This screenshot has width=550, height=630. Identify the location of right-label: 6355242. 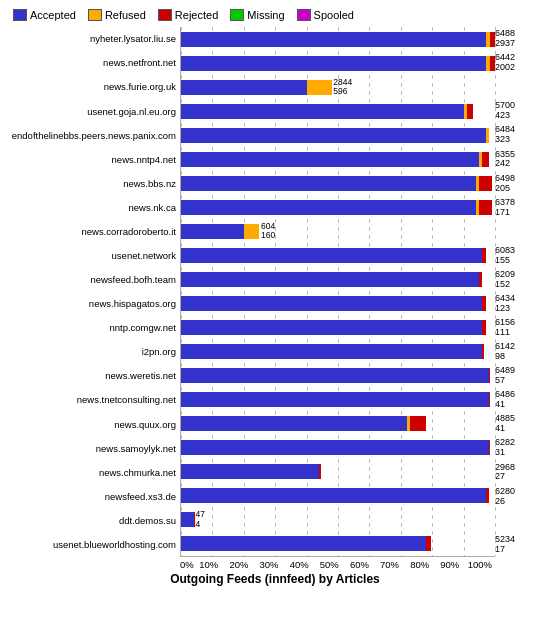
(520, 160).